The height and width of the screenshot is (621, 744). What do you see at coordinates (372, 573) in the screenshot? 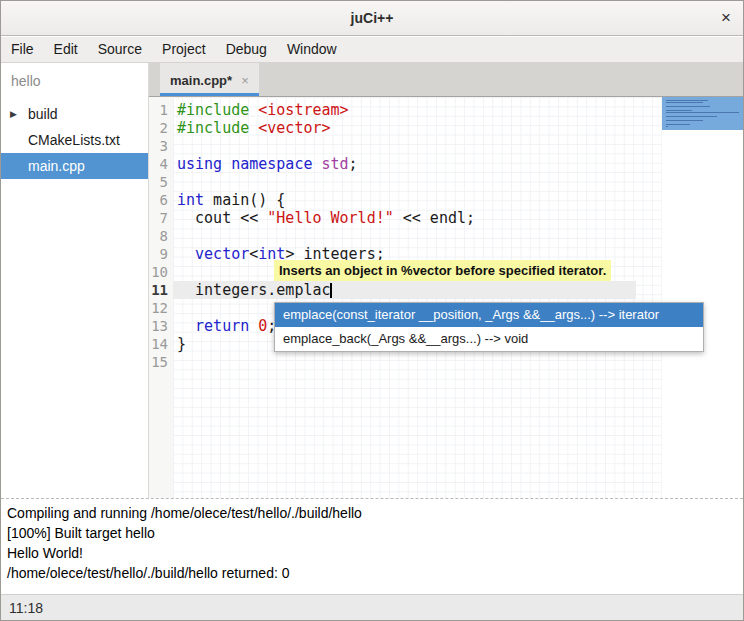
I see `output-line: /home/olece/test/hello/./build/hello ret…` at bounding box center [372, 573].